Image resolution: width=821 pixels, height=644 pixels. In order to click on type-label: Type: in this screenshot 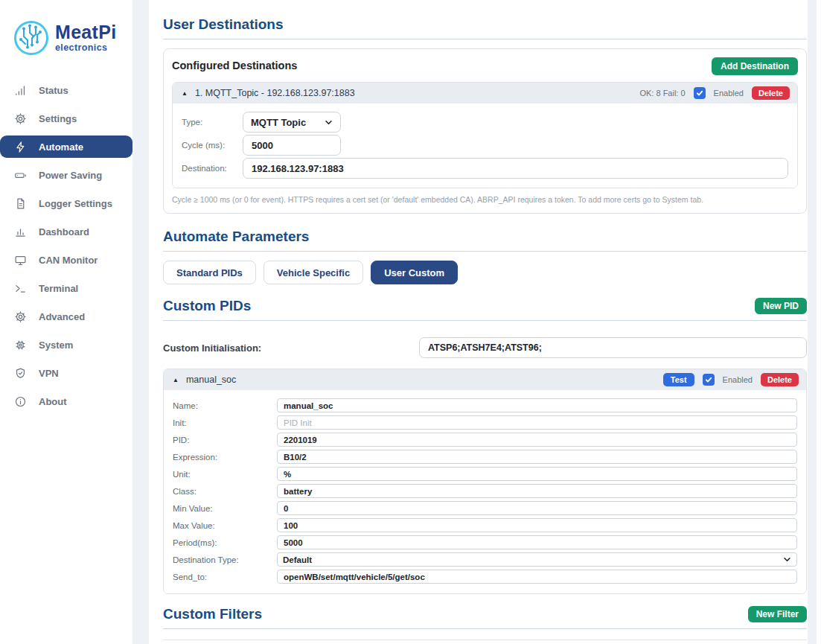, I will do `click(212, 122)`.